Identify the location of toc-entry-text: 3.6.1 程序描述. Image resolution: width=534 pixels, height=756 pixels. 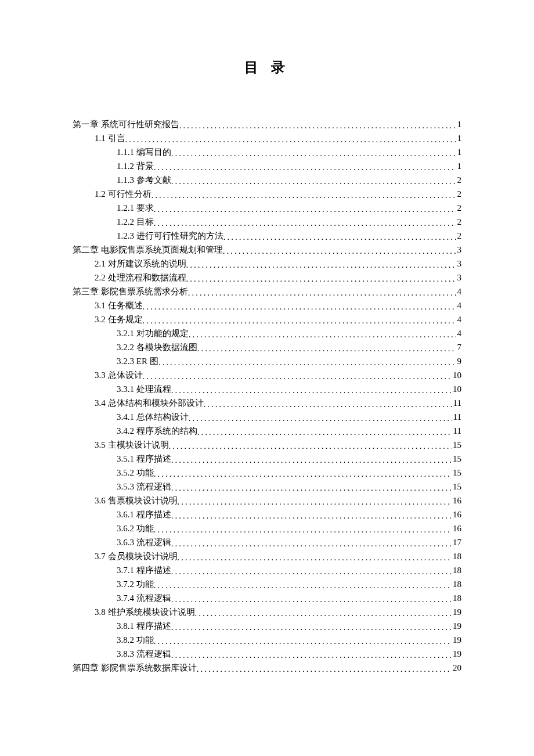
(144, 514).